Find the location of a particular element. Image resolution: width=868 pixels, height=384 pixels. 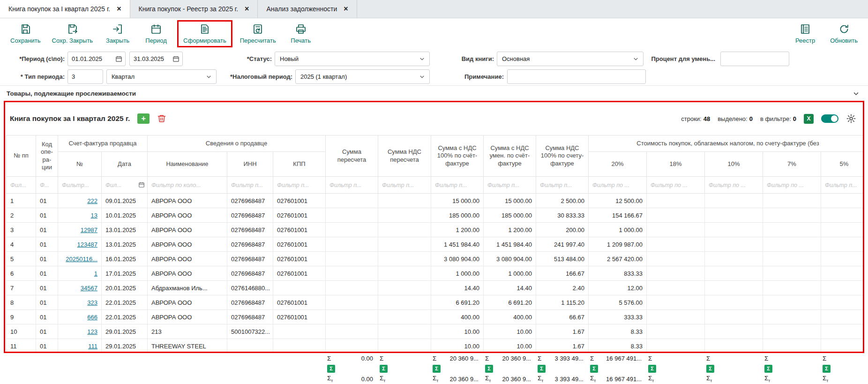

refresh-button: Обновить is located at coordinates (844, 34).